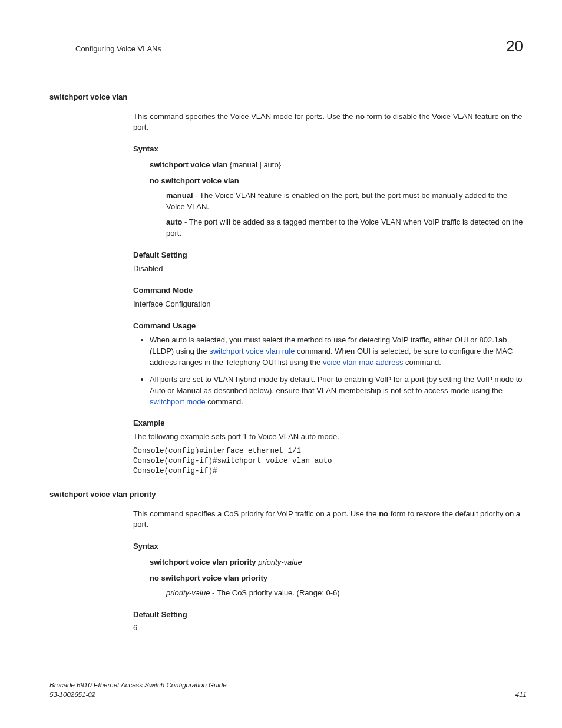 The image size is (562, 728). What do you see at coordinates (256, 514) in the screenshot?
I see `desc-text: This command specifies a CoS priority fo…` at bounding box center [256, 514].